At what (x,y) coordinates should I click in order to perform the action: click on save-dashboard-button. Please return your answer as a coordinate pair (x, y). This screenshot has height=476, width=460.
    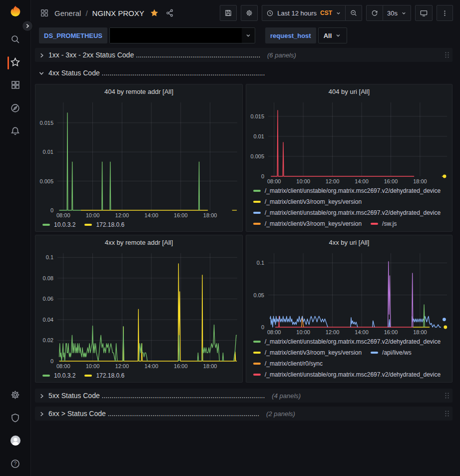
    Looking at the image, I should click on (228, 13).